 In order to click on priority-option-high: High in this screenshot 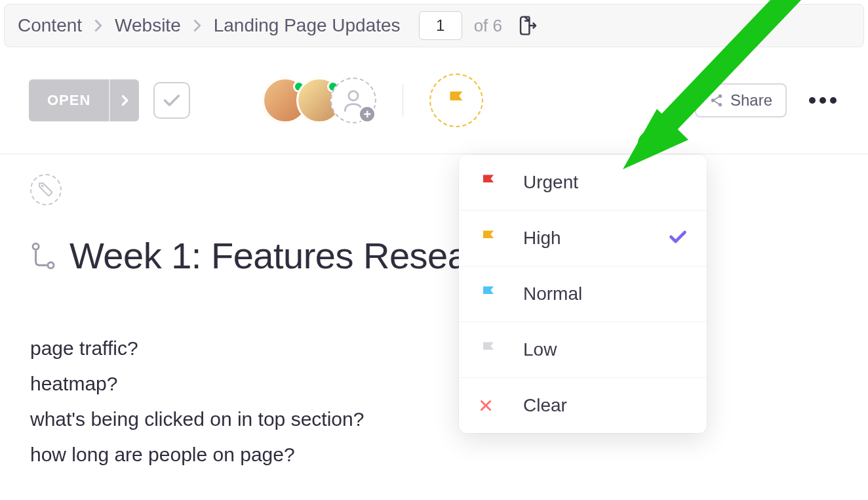, I will do `click(583, 239)`.